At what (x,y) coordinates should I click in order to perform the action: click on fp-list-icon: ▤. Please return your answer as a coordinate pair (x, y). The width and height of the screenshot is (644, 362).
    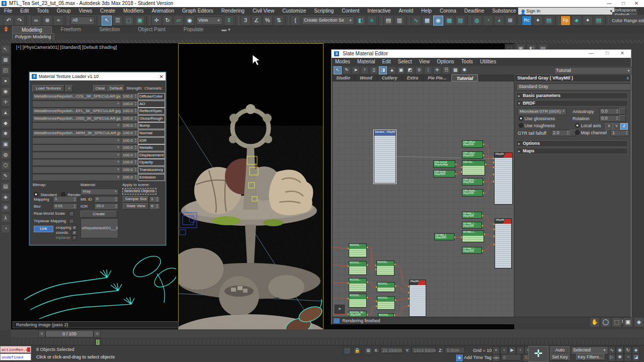
    Looking at the image, I should click on (599, 21).